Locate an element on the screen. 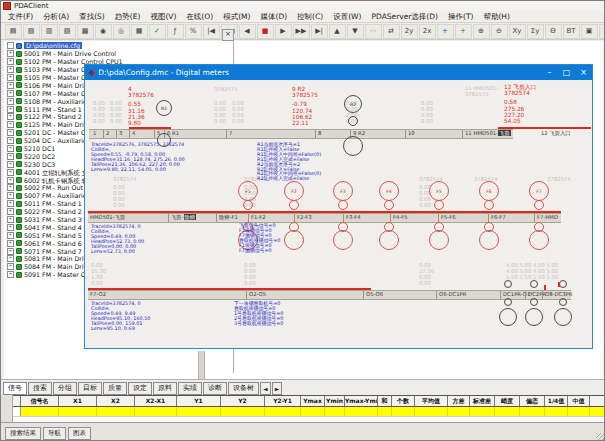 Image resolution: width=605 pixels, height=441 pixels. toolbar-play-button: ▶ is located at coordinates (284, 32).